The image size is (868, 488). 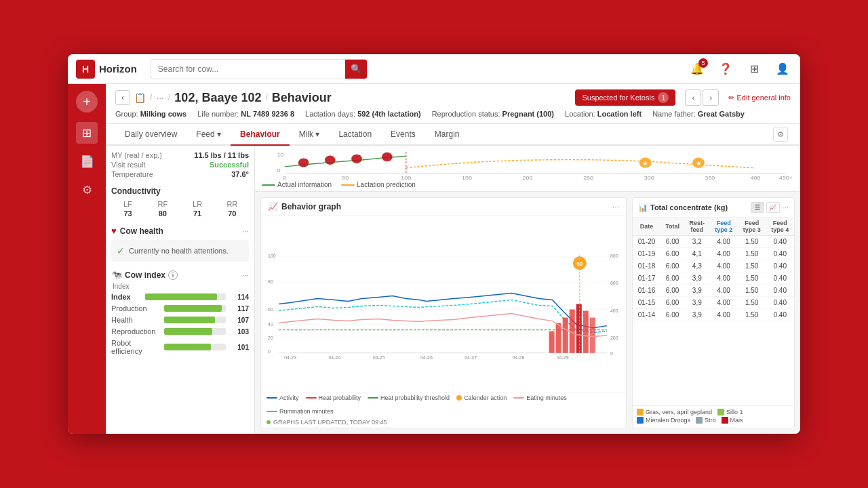 What do you see at coordinates (123, 98) in the screenshot?
I see `breadcrumb-back: ‹` at bounding box center [123, 98].